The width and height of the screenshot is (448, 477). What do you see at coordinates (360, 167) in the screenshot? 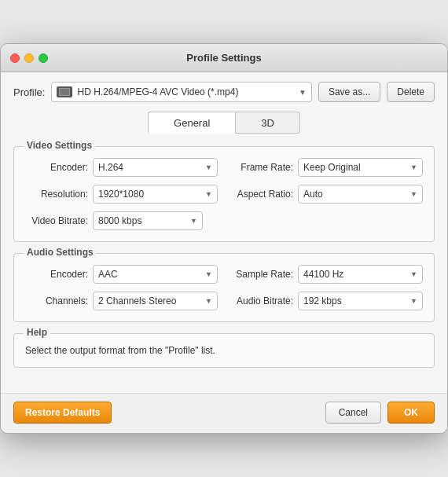
I see `frame-rate-dropdown: Keep Original ▼` at bounding box center [360, 167].